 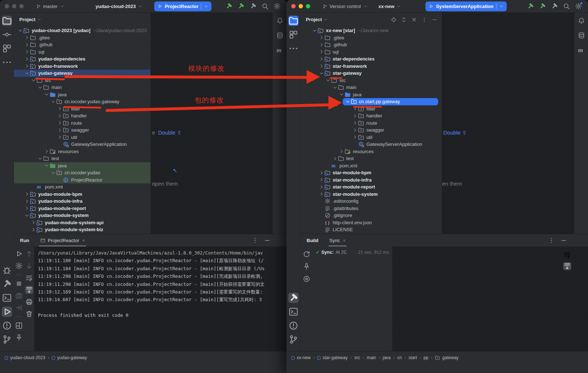 What do you see at coordinates (19, 296) in the screenshot?
I see `thread-dump-icon` at bounding box center [19, 296].